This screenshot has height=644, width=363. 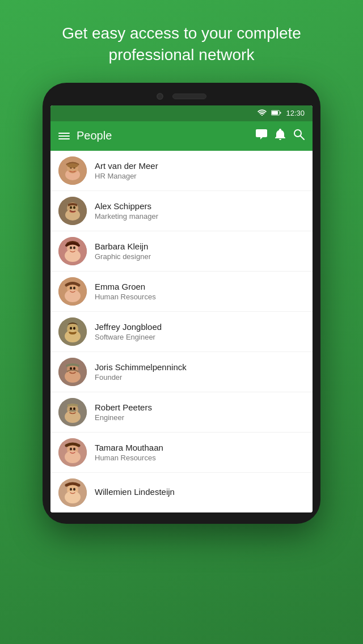 I want to click on app-title: People, so click(x=163, y=136).